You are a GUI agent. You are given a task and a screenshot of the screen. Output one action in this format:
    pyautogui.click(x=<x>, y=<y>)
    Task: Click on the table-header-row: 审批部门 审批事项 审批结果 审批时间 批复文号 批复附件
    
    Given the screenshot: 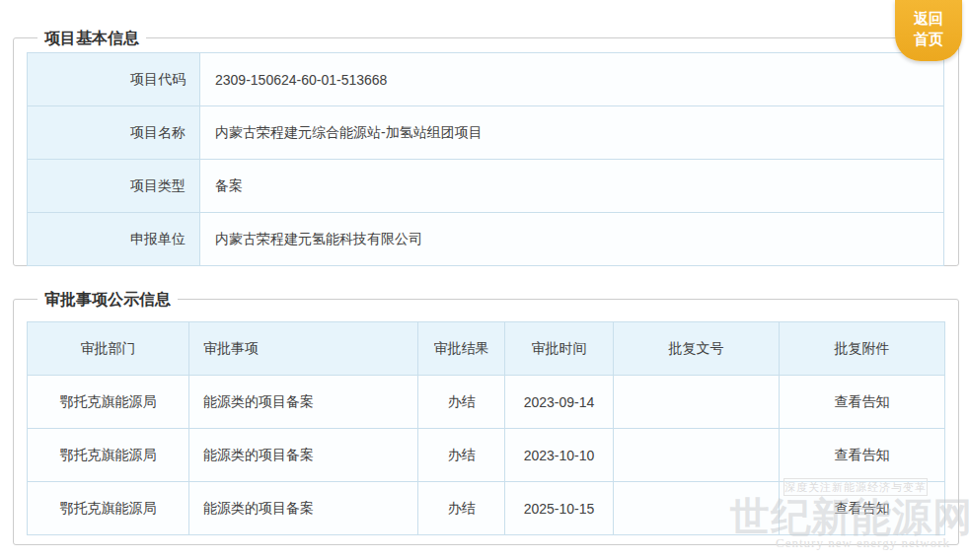 What is the action you would take?
    pyautogui.click(x=486, y=349)
    